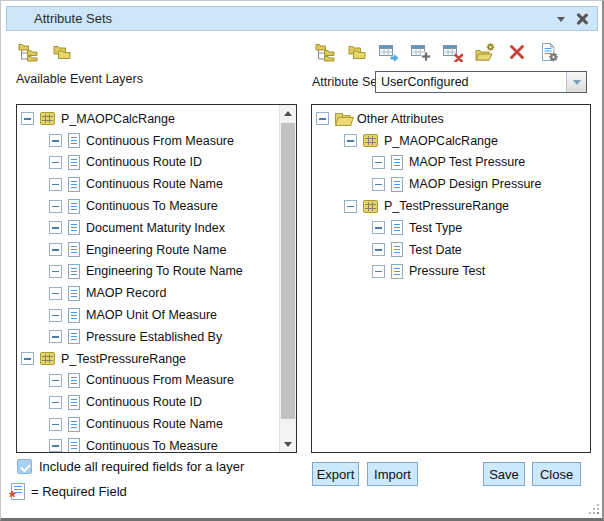  I want to click on add-table-button, so click(420, 52).